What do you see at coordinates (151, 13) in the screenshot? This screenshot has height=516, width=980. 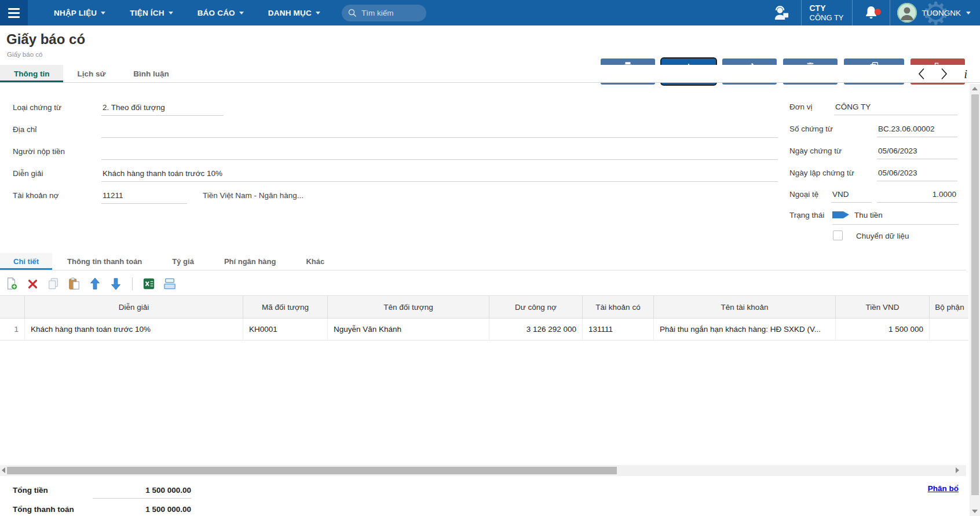 I see `menu-tien-ich: TIỆN ÍCH` at bounding box center [151, 13].